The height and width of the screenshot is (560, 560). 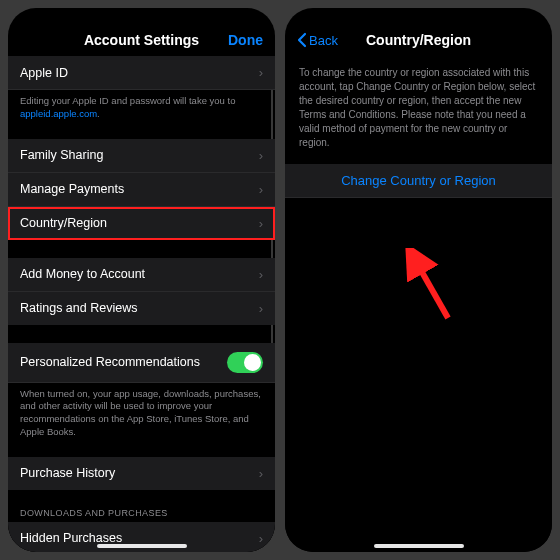 What do you see at coordinates (142, 275) in the screenshot?
I see `add-money-row: Add Money to Account ›` at bounding box center [142, 275].